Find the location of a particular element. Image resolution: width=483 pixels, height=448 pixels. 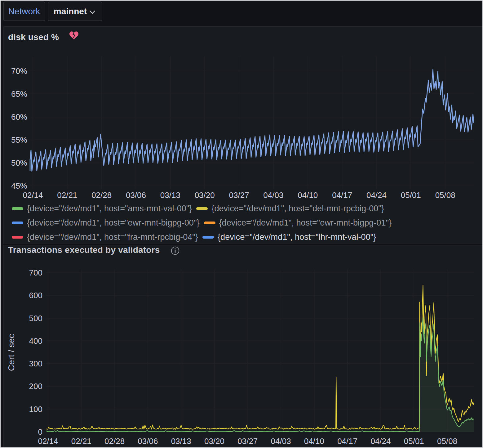

svg-text: 100 is located at coordinates (36, 409).